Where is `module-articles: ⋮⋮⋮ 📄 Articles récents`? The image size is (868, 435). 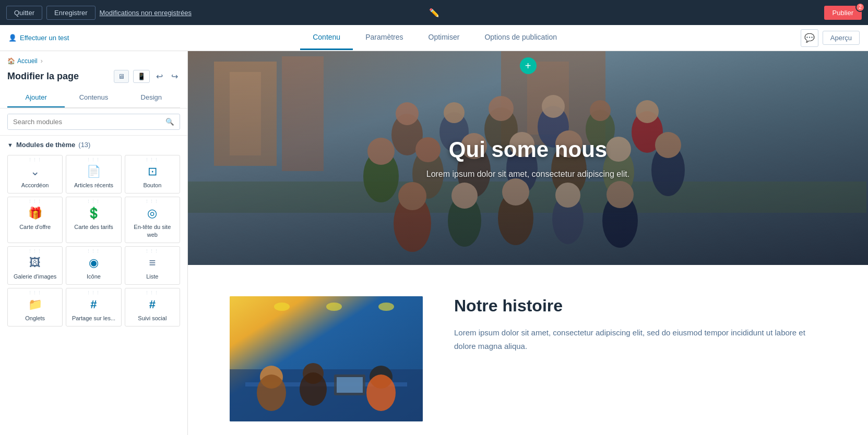 module-articles: ⋮⋮⋮ 📄 Articles récents is located at coordinates (93, 174).